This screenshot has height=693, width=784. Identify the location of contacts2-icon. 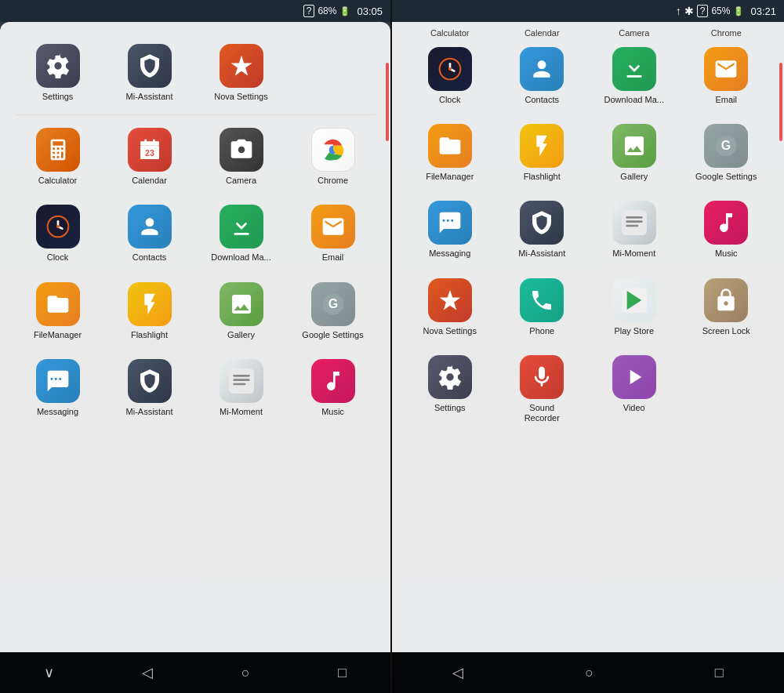
(542, 69).